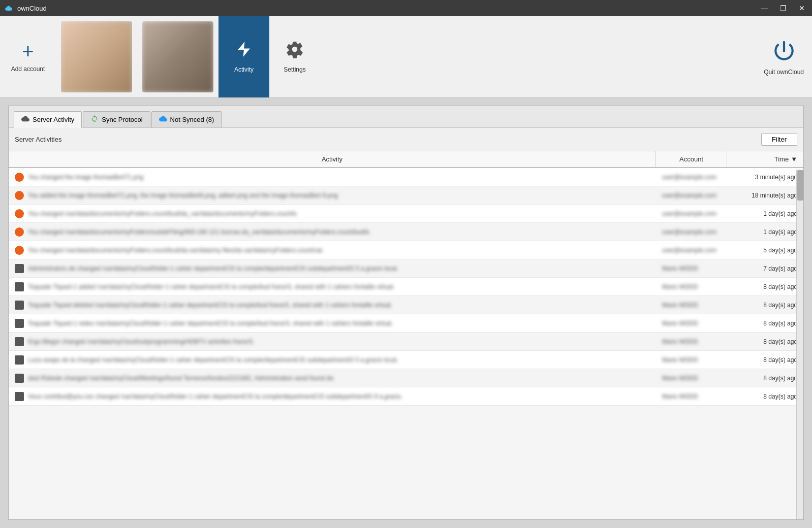 This screenshot has width=812, height=528. What do you see at coordinates (332, 342) in the screenshot?
I see `td-activity-9: Ergo Blegor changed /var/data/myCloud/su…` at bounding box center [332, 342].